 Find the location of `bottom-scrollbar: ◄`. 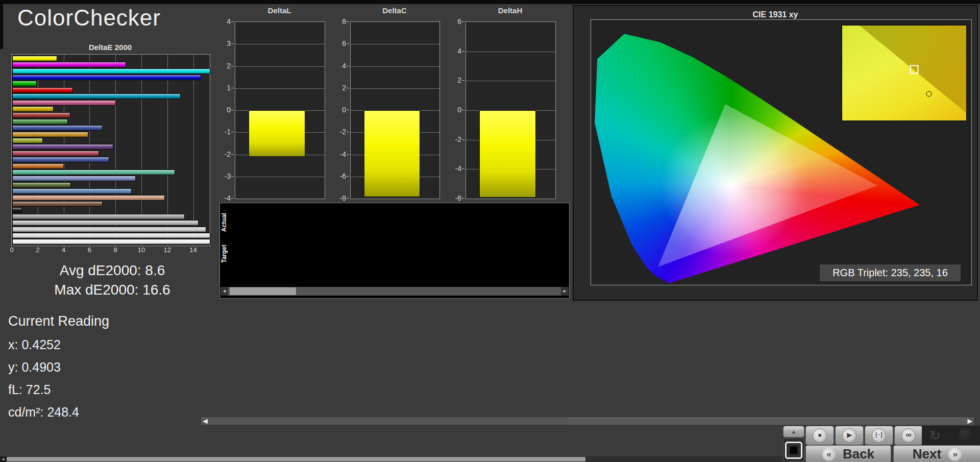

bottom-scrollbar: ◄ is located at coordinates (391, 459).